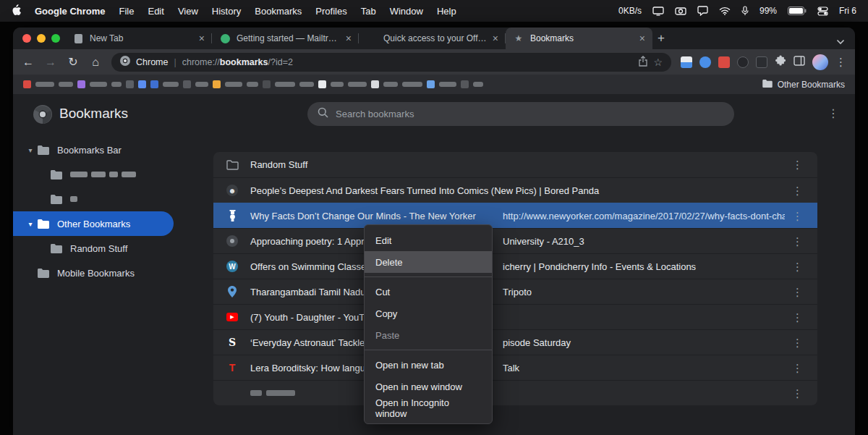  What do you see at coordinates (95, 62) in the screenshot?
I see `home-icon: ⌂` at bounding box center [95, 62].